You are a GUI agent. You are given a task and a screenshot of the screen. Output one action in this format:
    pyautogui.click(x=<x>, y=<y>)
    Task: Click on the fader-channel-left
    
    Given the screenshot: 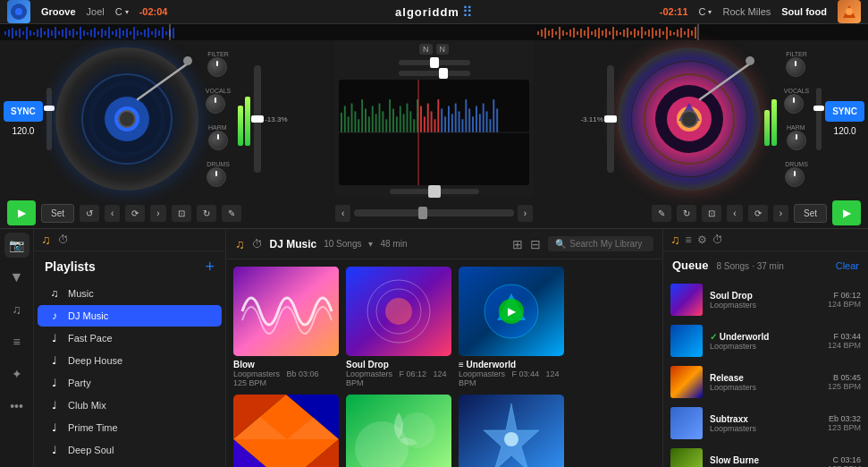 What is the action you would take?
    pyautogui.click(x=434, y=63)
    